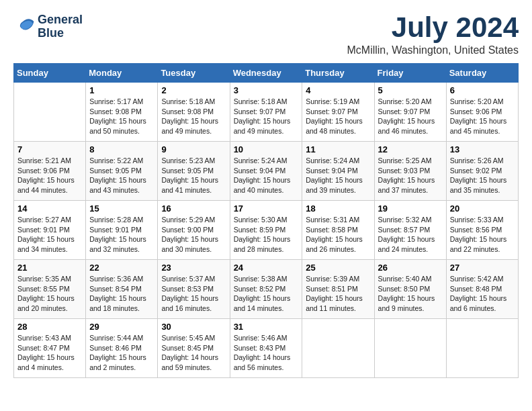 The height and width of the screenshot is (411, 532). What do you see at coordinates (50, 171) in the screenshot?
I see `calendar-cell: 7Sunrise: 5:21 AM Sunset: 9:06 PM Daylig…` at bounding box center [50, 171].